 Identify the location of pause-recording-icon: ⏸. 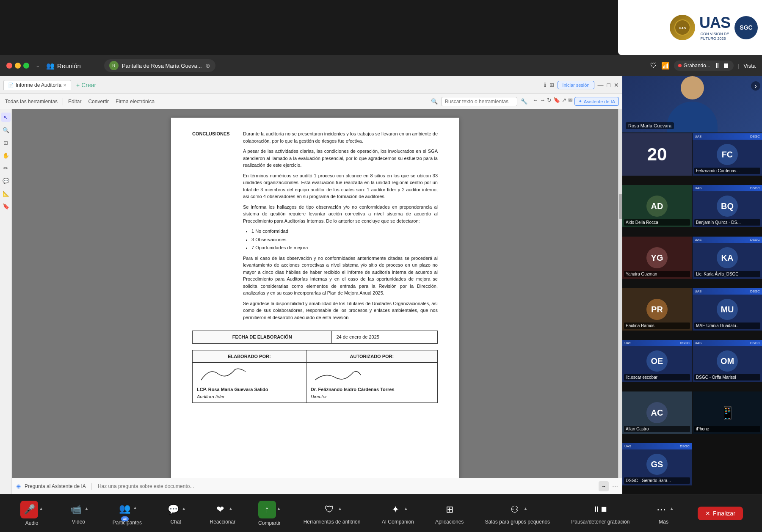
(717, 66).